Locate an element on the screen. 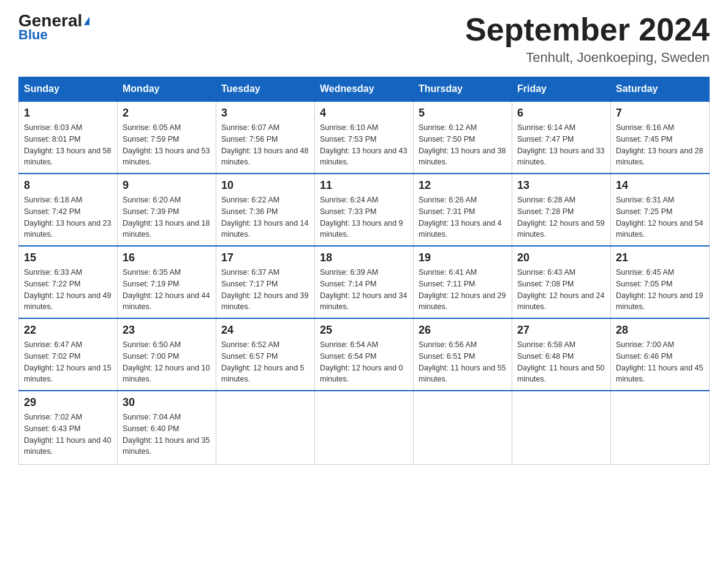 Image resolution: width=728 pixels, height=563 pixels. day-info: Sunrise: 6:26 AMSunset: 7:31 PMDaylight:… is located at coordinates (460, 217).